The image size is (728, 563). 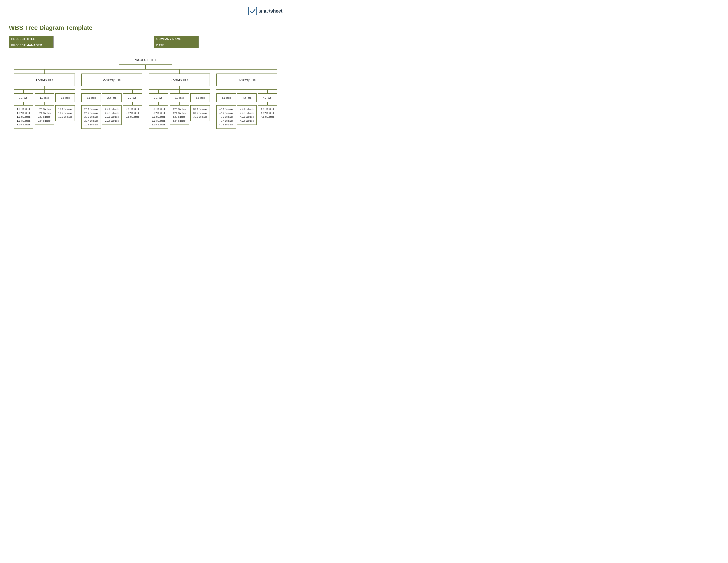 I want to click on task-col-1-3: 1.3 Task1.3.1 Subtask1.3.2 Subtask1.3.3 …, so click(x=65, y=109).